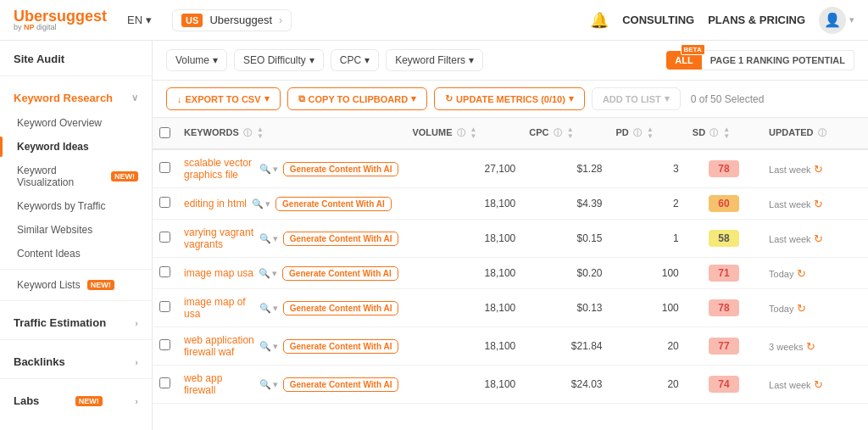 Image resolution: width=868 pixels, height=430 pixels. What do you see at coordinates (760, 60) in the screenshot?
I see `page1-ranking-badge: BETA ALL PAGE 1 RANKING POTENTIAL` at bounding box center [760, 60].